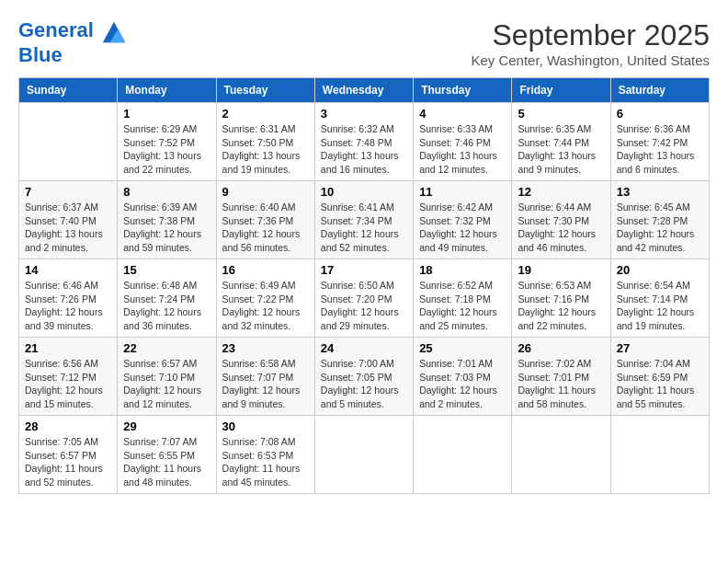 The height and width of the screenshot is (563, 728). Describe the element at coordinates (660, 221) in the screenshot. I see `calendar-cell: 13Sunrise: 6:45 AMSunset: 7:28 PMDayligh…` at that location.